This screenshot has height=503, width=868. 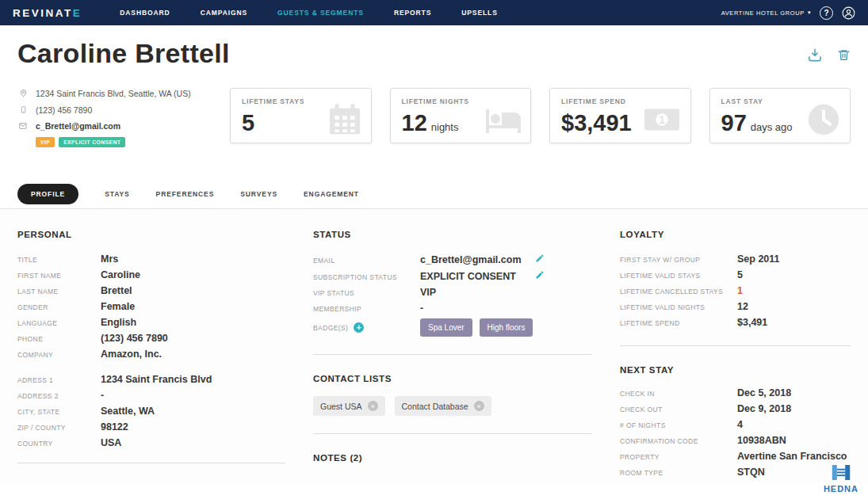 I want to click on tab-stays: STAYS, so click(x=117, y=194).